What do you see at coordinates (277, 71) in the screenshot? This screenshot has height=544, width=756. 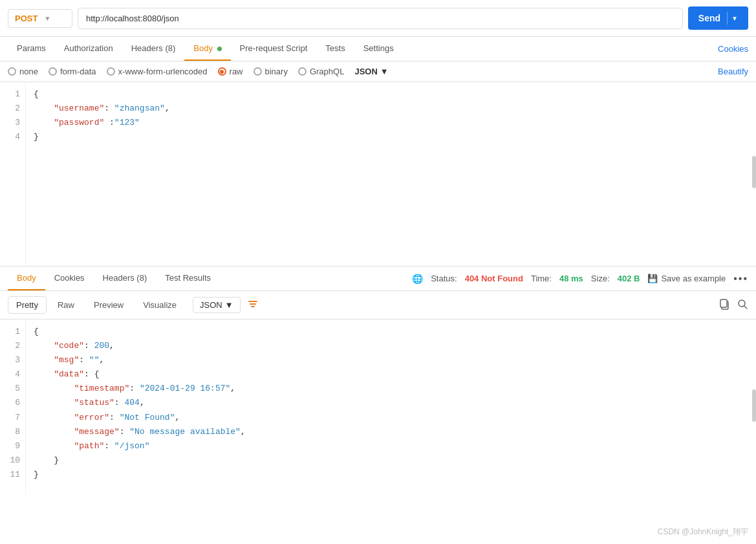 I see `radio-binary-label: binary` at bounding box center [277, 71].